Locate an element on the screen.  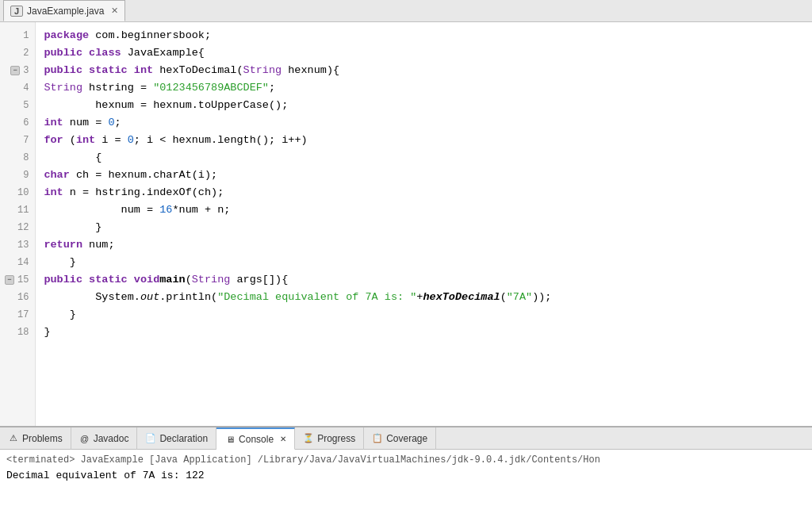
line-number-13: 13 is located at coordinates (17, 245).